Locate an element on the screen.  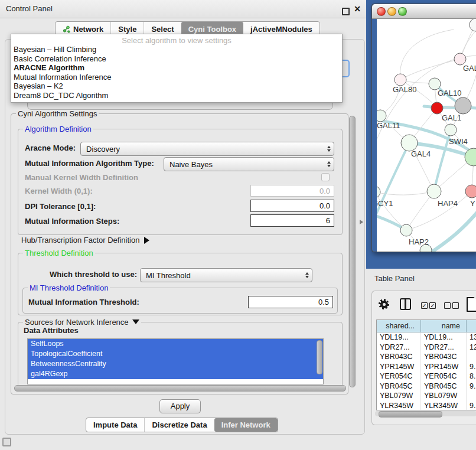
tab-label: Style is located at coordinates (128, 30).